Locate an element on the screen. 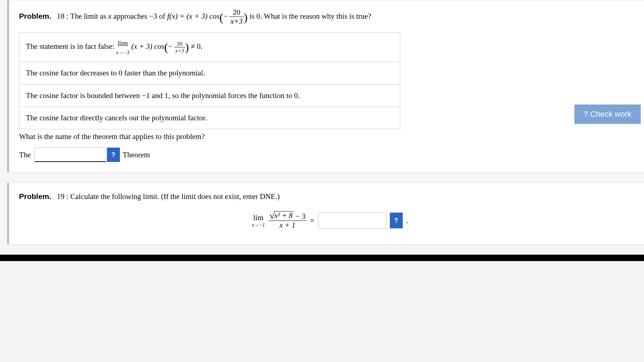 Image resolution: width=644 pixels, height=362 pixels. theorem-question: What is the name of the theorem that app… is located at coordinates (330, 136).